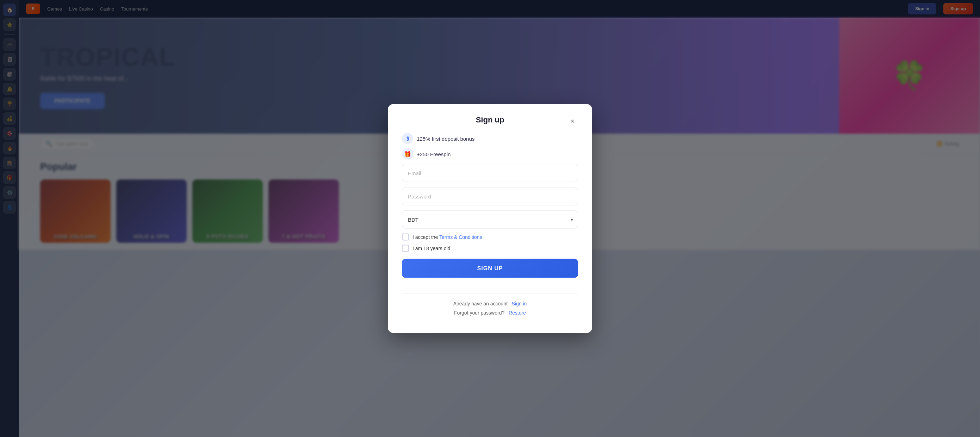 This screenshot has height=437, width=980. I want to click on signup-submit-button: SIGN UP, so click(490, 268).